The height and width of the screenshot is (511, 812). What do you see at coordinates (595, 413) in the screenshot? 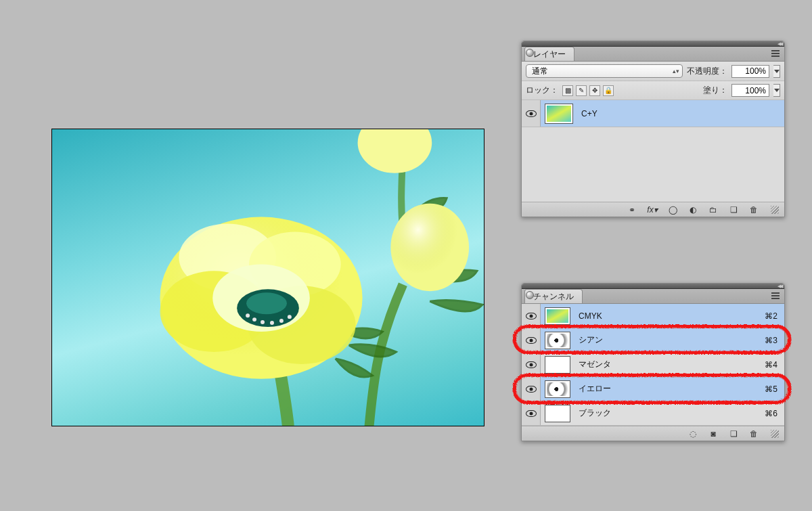
I see `channel-name: ブラック` at bounding box center [595, 413].